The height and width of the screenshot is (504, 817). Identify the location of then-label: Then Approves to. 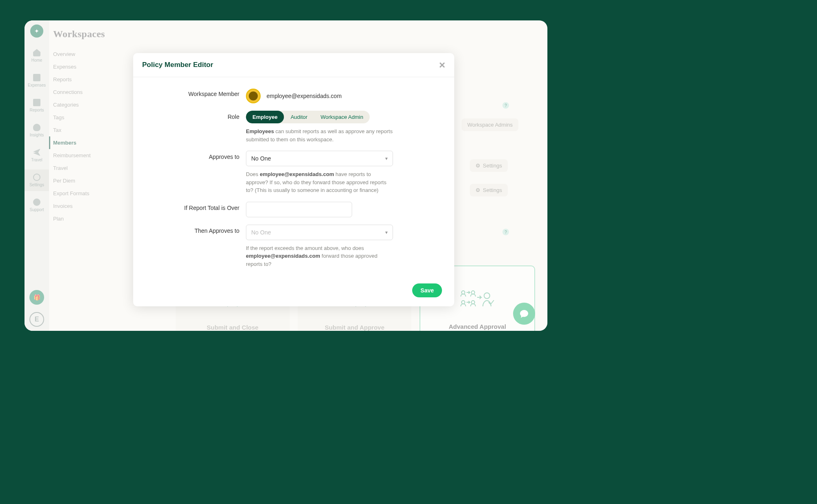
(196, 230).